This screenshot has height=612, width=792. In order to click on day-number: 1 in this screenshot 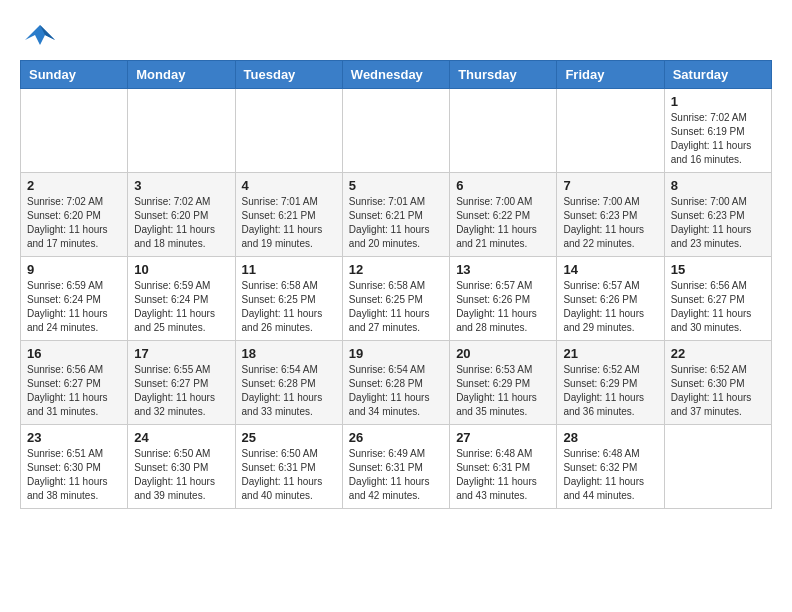, I will do `click(718, 102)`.